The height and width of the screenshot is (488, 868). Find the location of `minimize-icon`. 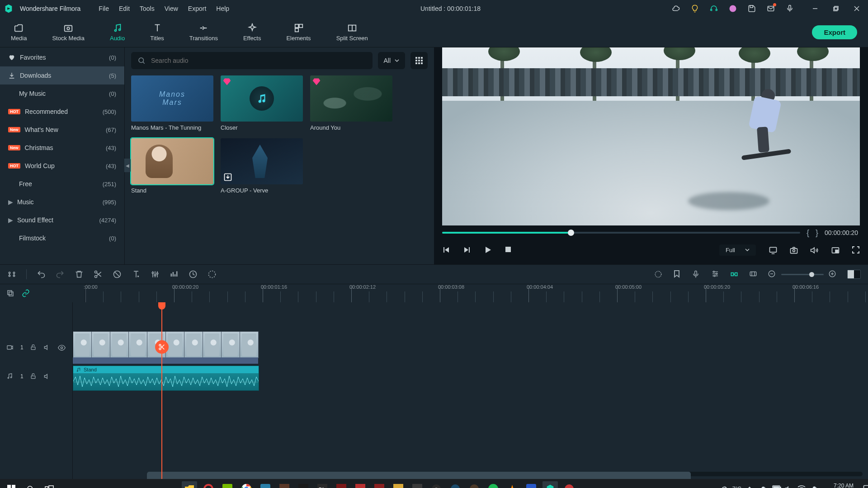

minimize-icon is located at coordinates (815, 9).